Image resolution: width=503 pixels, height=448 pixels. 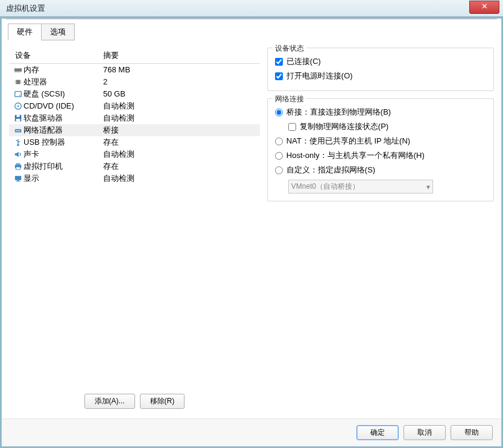 What do you see at coordinates (134, 106) in the screenshot?
I see `hardware-row: CD/DVD (IDE)自动检测` at bounding box center [134, 106].